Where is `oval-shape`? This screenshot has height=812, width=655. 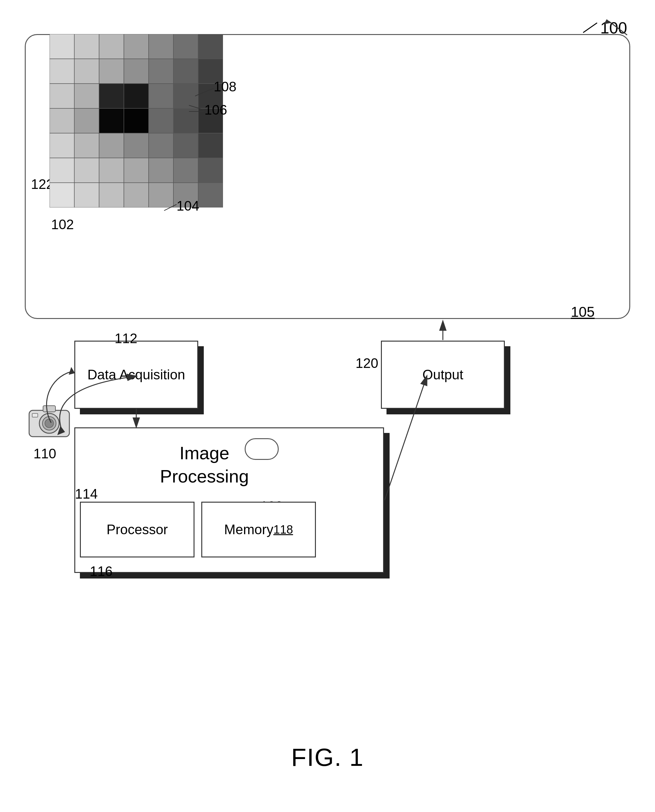
oval-shape is located at coordinates (262, 449).